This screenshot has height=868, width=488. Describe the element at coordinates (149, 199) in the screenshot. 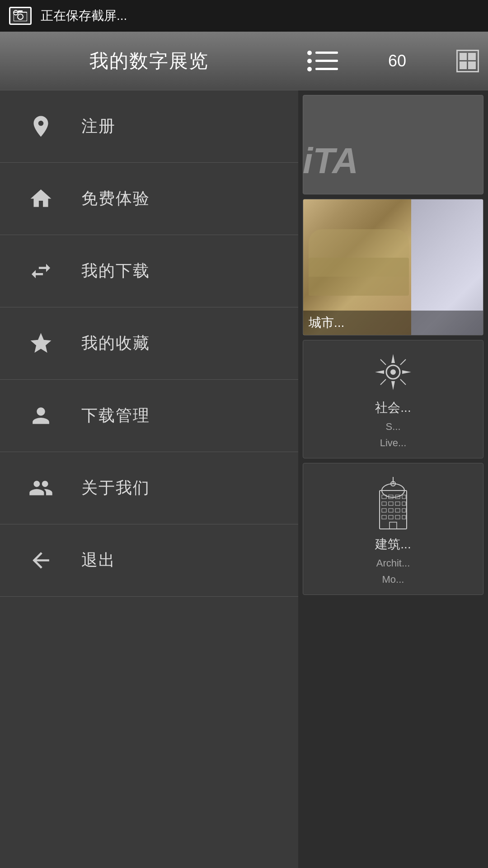

I see `menu-item-free-trial: 免费体验` at that location.